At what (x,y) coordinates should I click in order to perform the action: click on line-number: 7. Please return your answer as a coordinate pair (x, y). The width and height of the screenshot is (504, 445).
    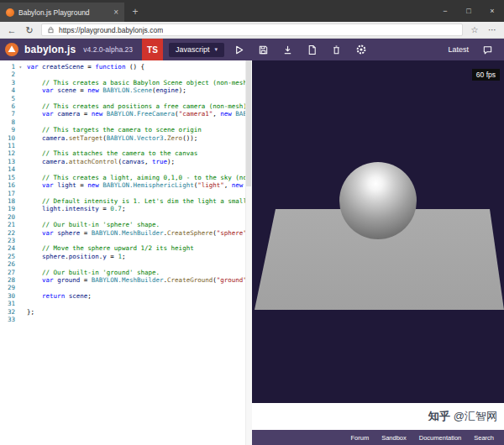
    Looking at the image, I should click on (11, 114).